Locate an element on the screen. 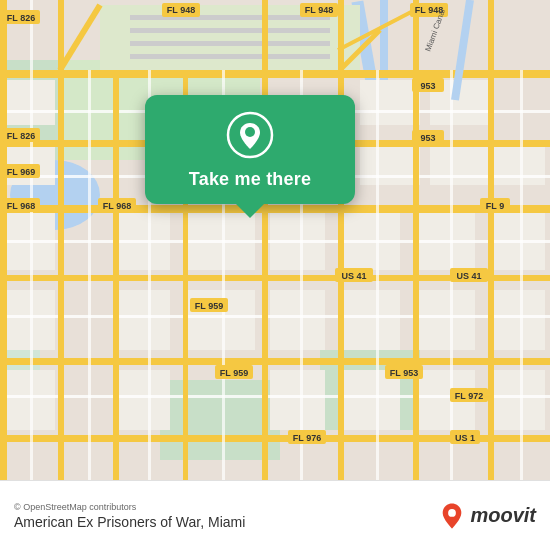 This screenshot has width=550, height=550. location-pin-icon is located at coordinates (250, 135).